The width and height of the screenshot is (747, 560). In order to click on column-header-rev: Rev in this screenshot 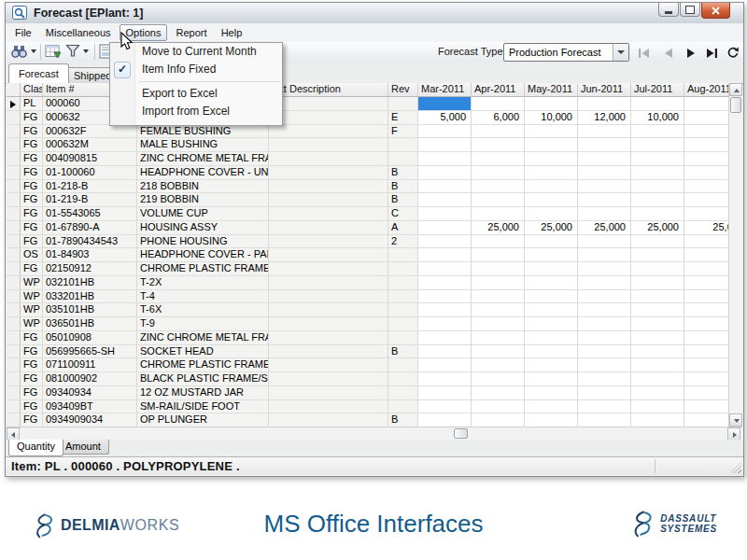, I will do `click(403, 90)`.